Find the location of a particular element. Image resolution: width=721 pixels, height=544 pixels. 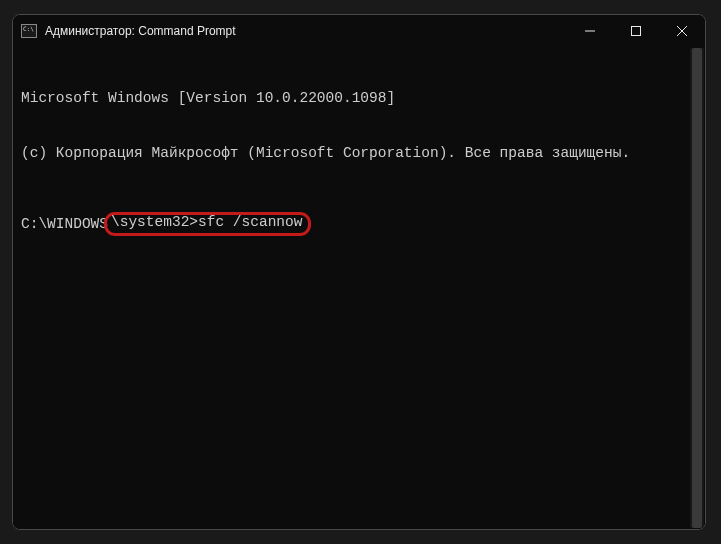

maximize-icon is located at coordinates (636, 31).